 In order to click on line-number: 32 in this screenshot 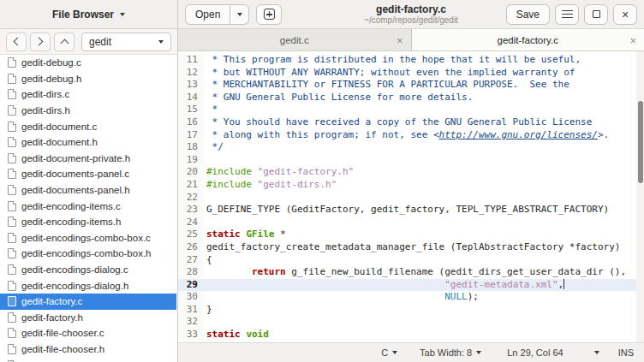, I will do `click(191, 322)`.